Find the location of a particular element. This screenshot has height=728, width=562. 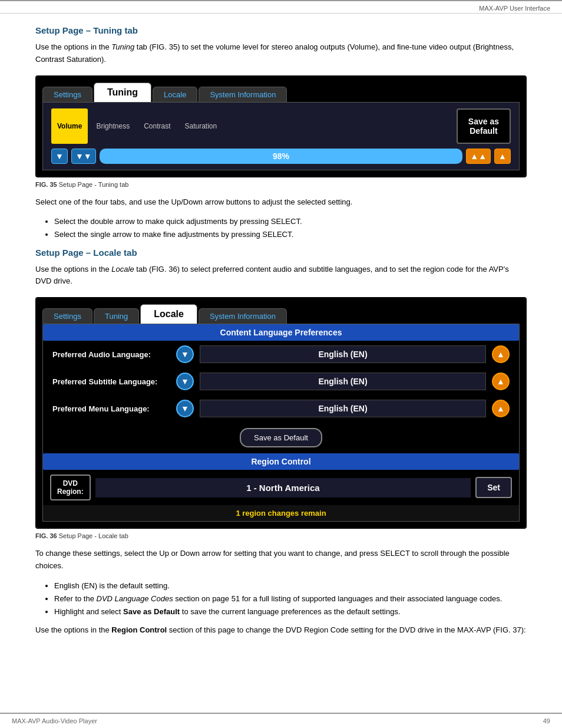

locale-bullet-2-em: DVD Language Codes is located at coordinates (135, 599).